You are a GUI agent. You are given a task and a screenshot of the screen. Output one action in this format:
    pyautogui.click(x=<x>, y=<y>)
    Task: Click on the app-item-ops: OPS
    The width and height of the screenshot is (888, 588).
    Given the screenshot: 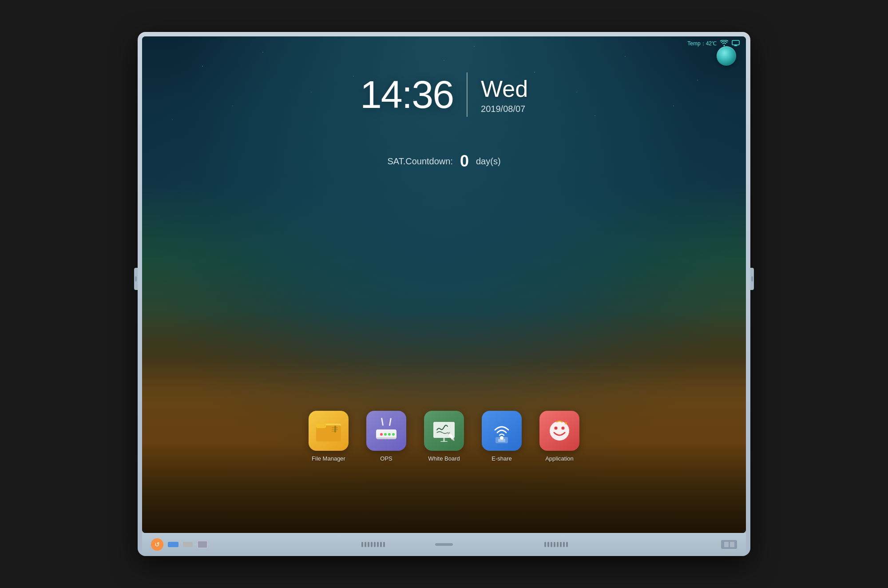 What is the action you would take?
    pyautogui.click(x=386, y=436)
    